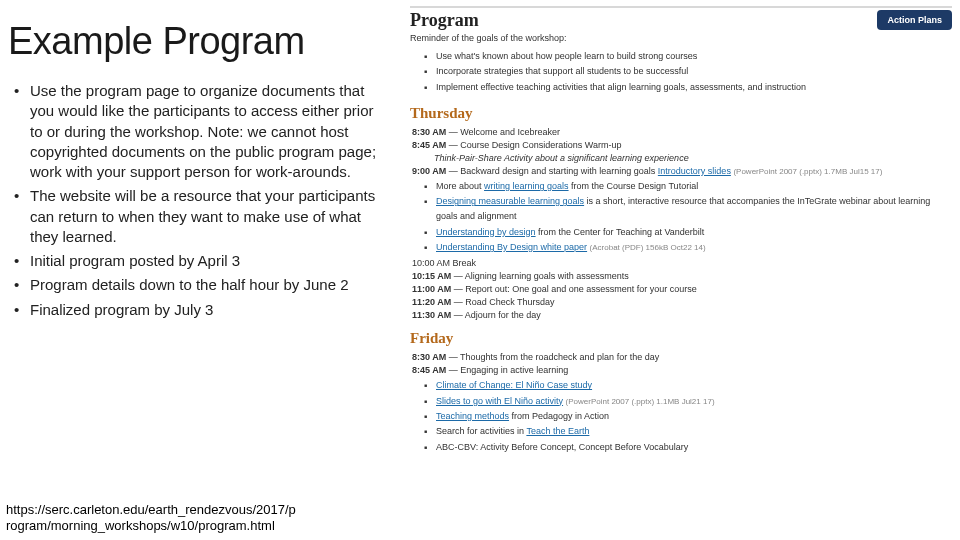  What do you see at coordinates (151, 518) in the screenshot?
I see `footer-url: https://serc.carleton.edu/earth_rendezvo…` at bounding box center [151, 518].